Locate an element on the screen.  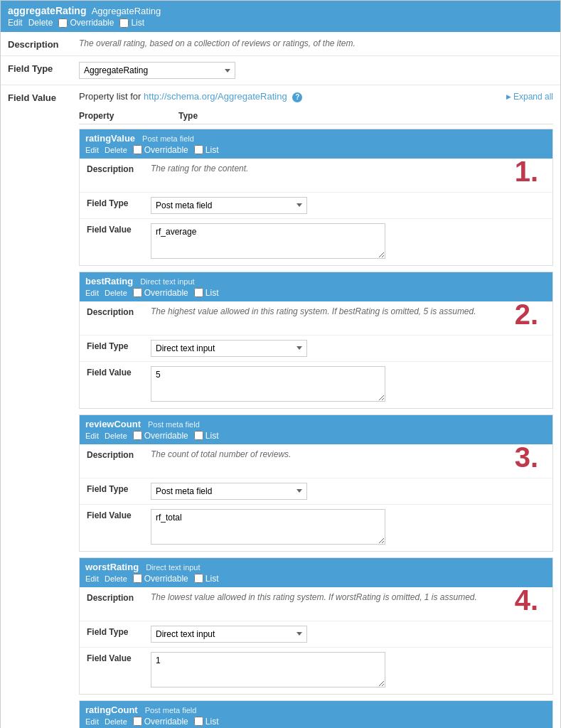
col-property-header: Property is located at coordinates (129, 116).